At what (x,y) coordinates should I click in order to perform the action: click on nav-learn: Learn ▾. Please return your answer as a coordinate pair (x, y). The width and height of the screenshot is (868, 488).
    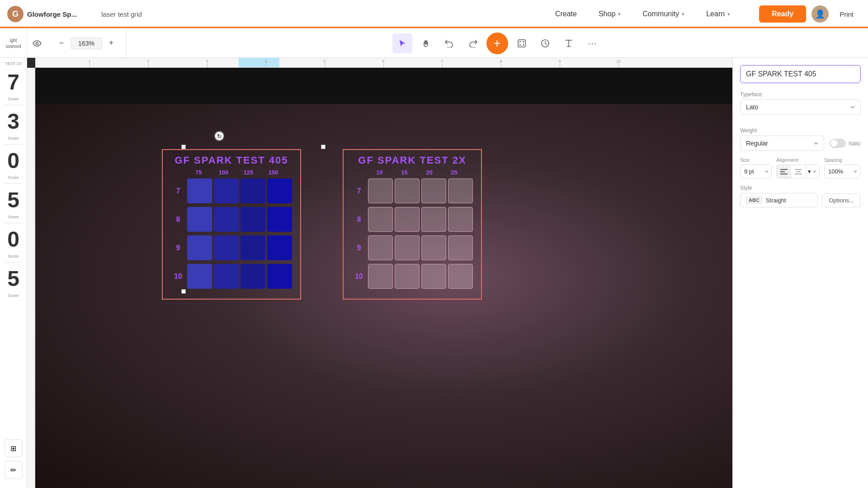
    Looking at the image, I should click on (718, 14).